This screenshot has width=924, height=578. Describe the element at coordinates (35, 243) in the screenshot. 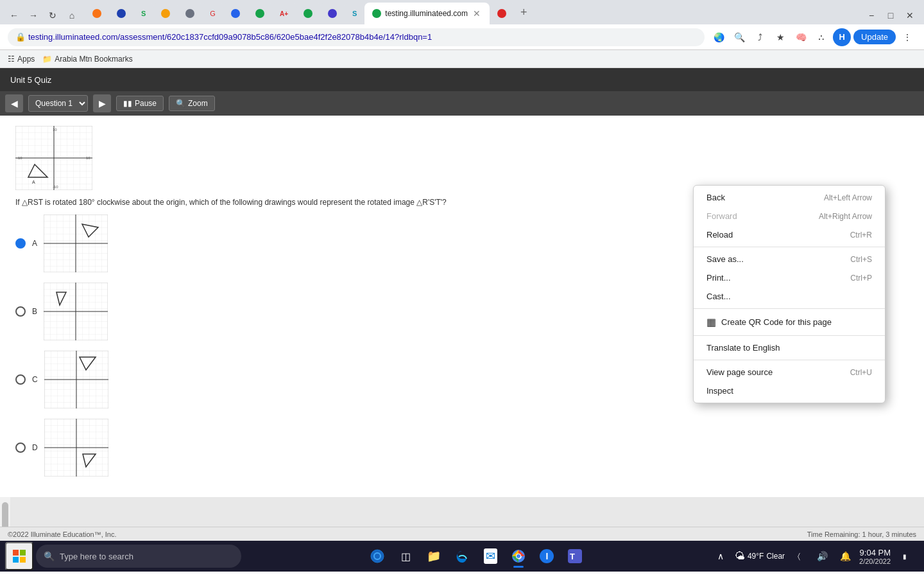

I see `option-a-label: A` at that location.